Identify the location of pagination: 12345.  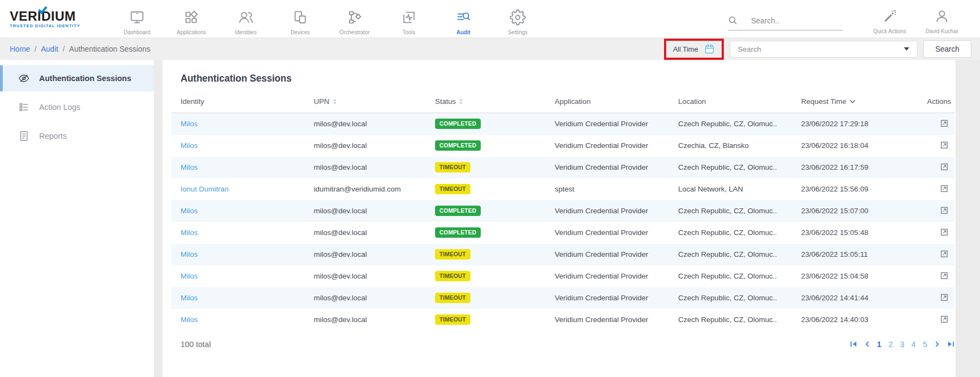
(902, 344).